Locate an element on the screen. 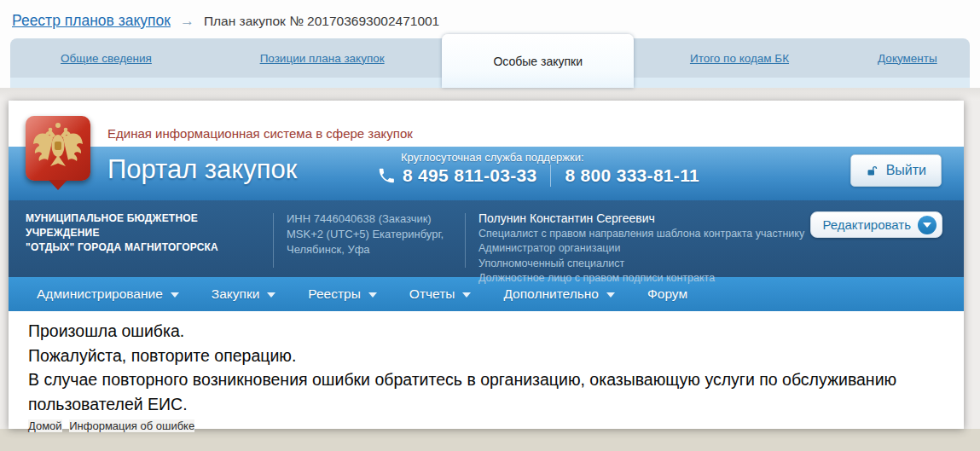 This screenshot has height=451, width=980. menu-purchases: Закупки is located at coordinates (244, 294).